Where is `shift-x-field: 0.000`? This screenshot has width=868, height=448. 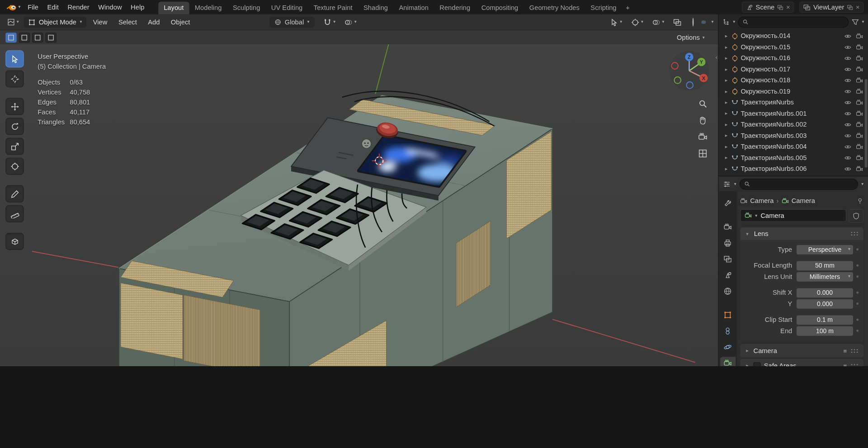
shift-x-field: 0.000 is located at coordinates (825, 293).